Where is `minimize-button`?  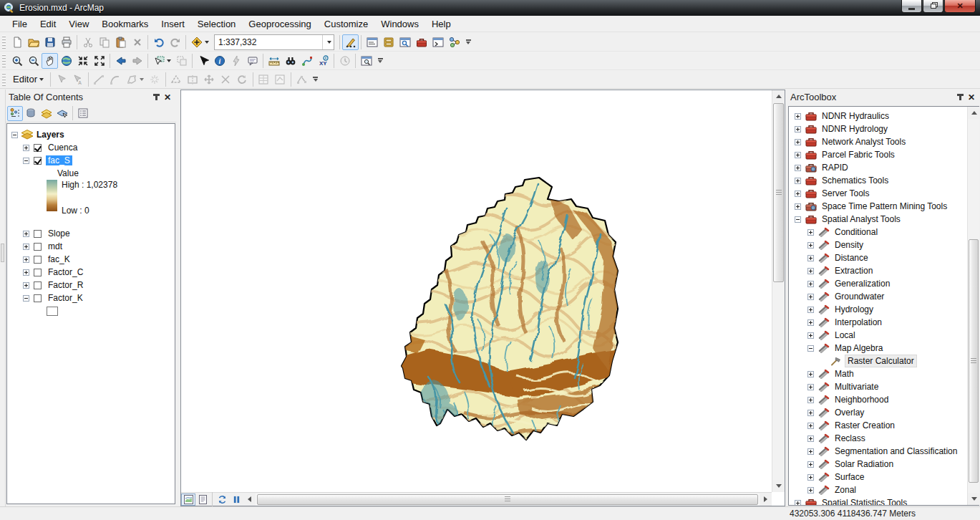 minimize-button is located at coordinates (912, 6).